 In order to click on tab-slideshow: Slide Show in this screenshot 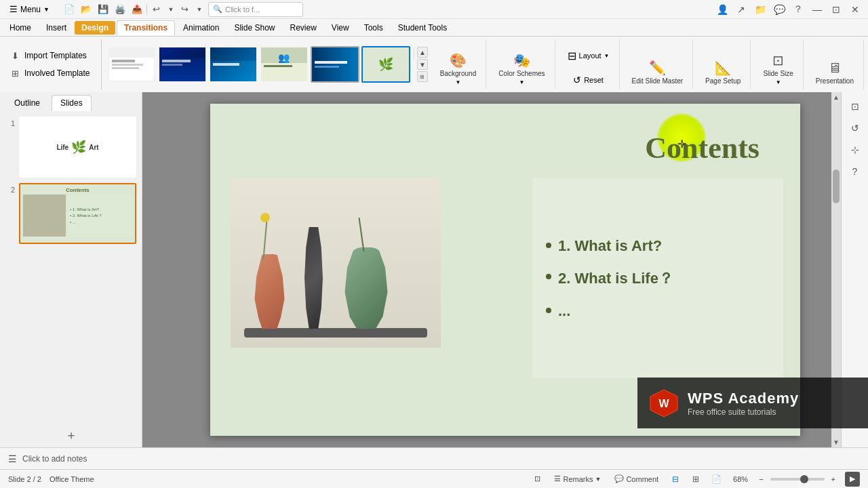, I will do `click(254, 28)`.